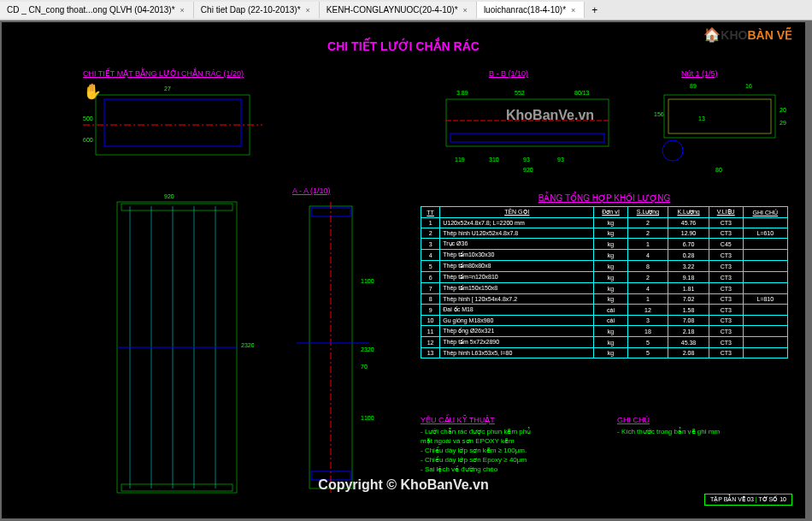 This screenshot has height=521, width=812. What do you see at coordinates (364, 366) in the screenshot?
I see `svg-text: 70` at bounding box center [364, 366].